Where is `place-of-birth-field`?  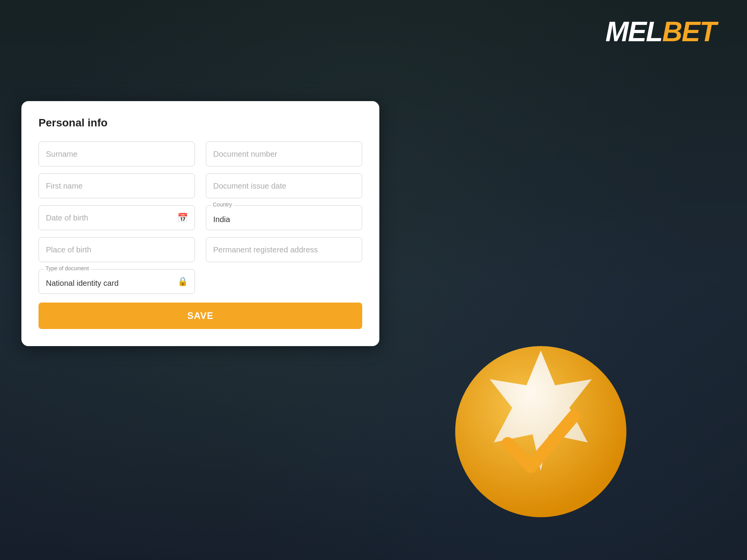
place-of-birth-field is located at coordinates (117, 250).